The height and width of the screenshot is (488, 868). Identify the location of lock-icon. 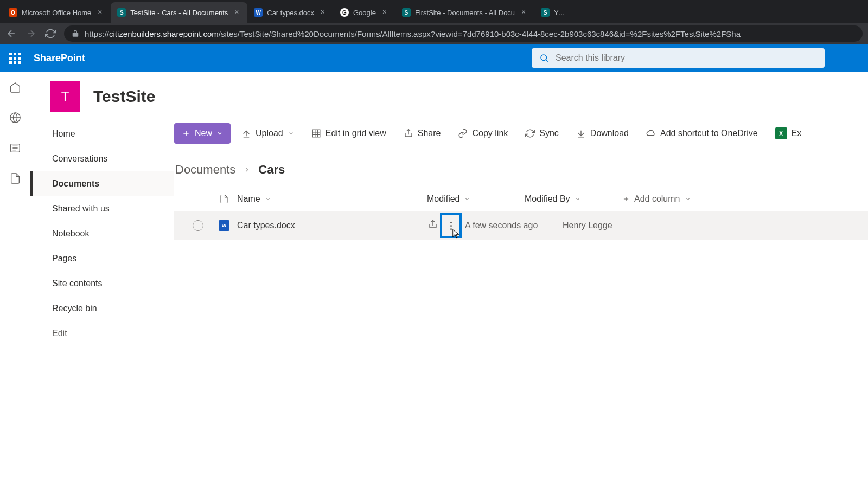
(75, 34).